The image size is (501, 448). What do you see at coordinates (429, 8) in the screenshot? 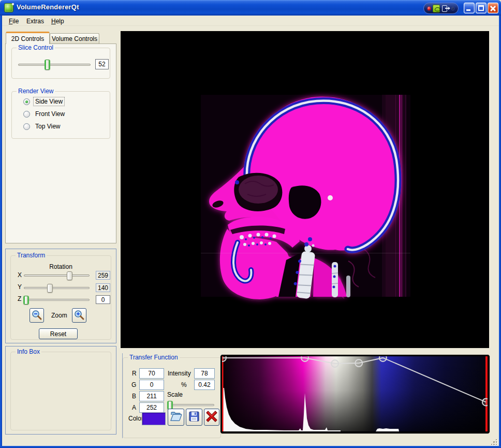
I see `record-dot-icon` at bounding box center [429, 8].